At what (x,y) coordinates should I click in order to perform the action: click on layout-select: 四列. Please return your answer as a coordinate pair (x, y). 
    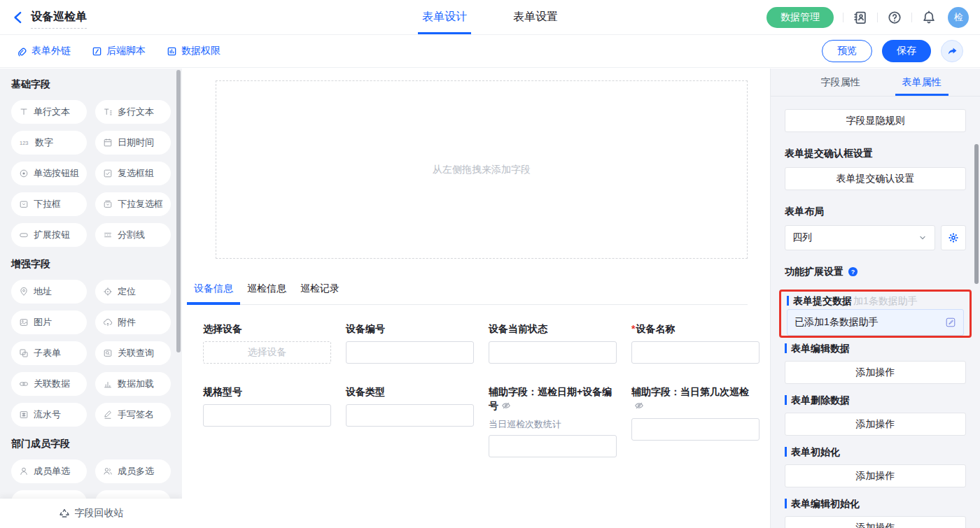
    Looking at the image, I should click on (860, 238).